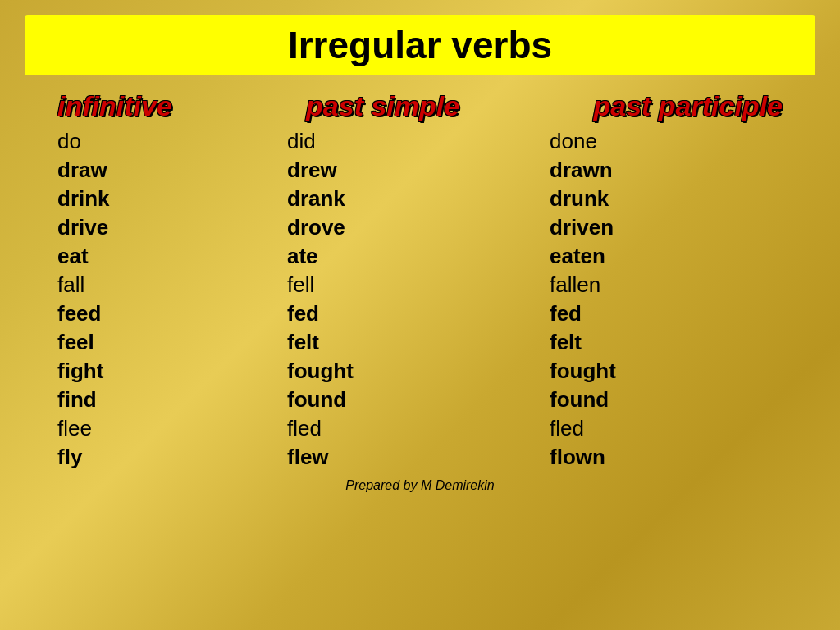 The height and width of the screenshot is (630, 840). I want to click on verb-past-participle: fled, so click(666, 428).